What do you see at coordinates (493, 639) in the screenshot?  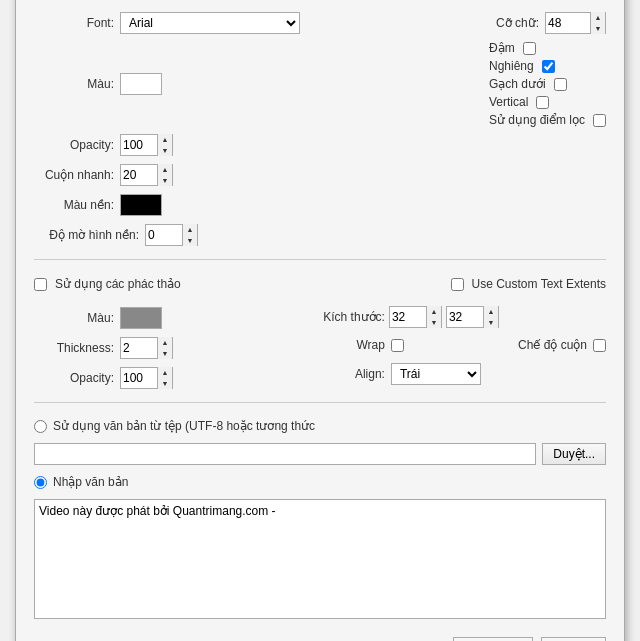 I see `dong-y-button: Đồng ý` at bounding box center [493, 639].